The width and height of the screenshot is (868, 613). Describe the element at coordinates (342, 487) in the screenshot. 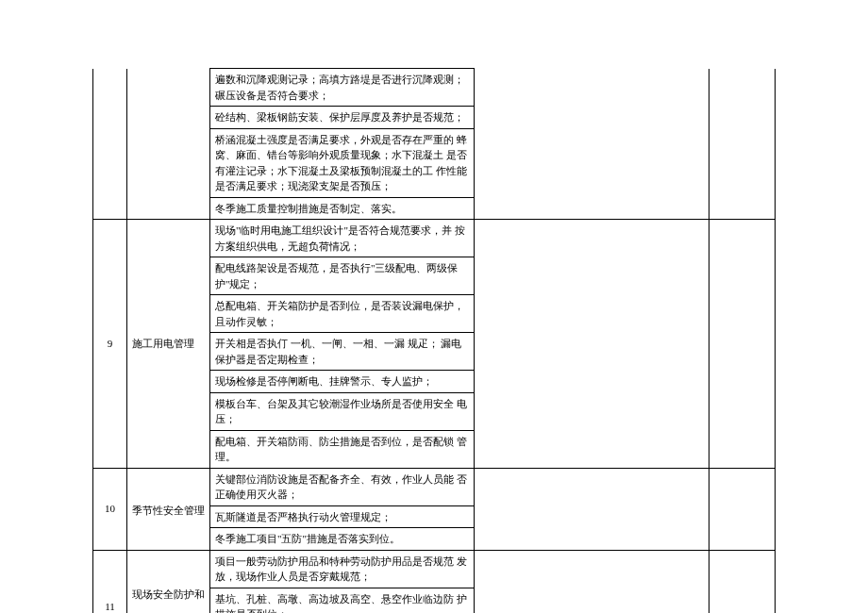

I see `inspection-item: 关键部位消防设施是否配备齐全、有效，作业人员能 否正确使用灭火器；` at that location.